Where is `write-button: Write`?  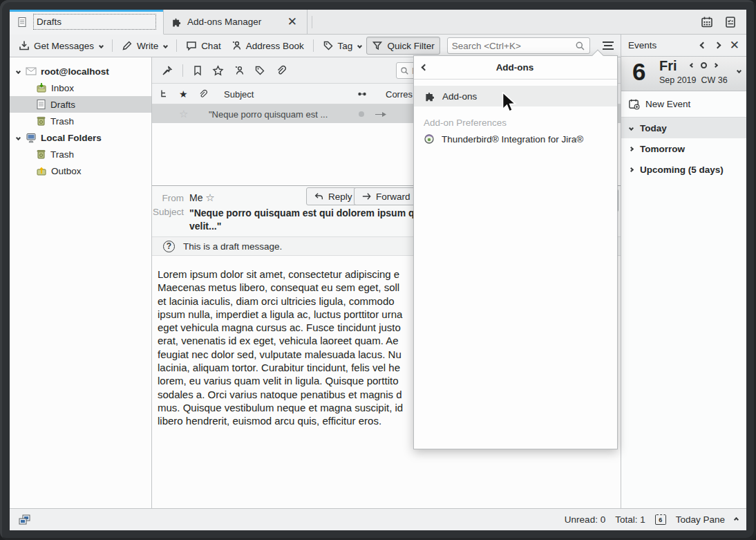
write-button: Write is located at coordinates (144, 46).